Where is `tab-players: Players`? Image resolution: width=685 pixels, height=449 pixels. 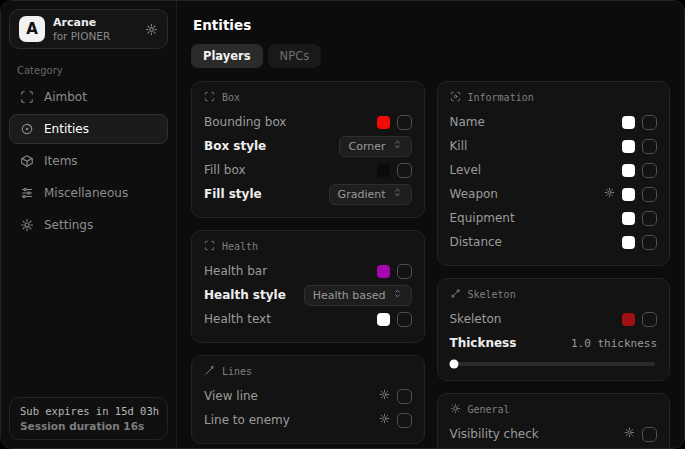
tab-players: Players is located at coordinates (227, 56).